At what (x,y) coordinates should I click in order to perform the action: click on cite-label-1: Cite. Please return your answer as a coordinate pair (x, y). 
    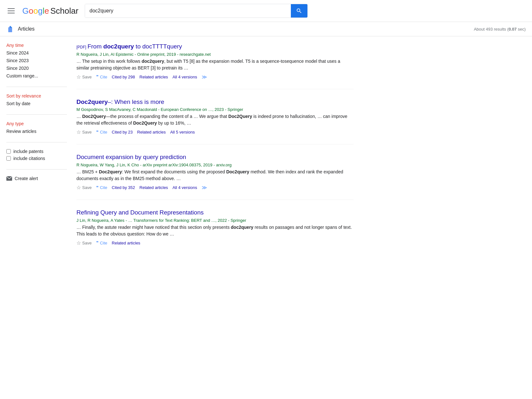
    Looking at the image, I should click on (104, 77).